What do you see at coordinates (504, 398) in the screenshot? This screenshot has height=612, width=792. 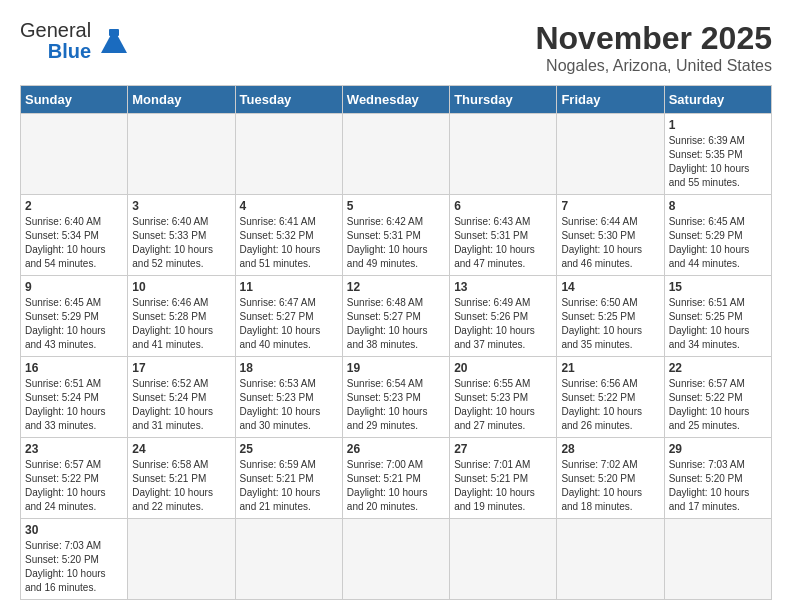 I see `calendar-cell: 20Sunrise: 6:55 AM Sunset: 5:23 PM Dayli…` at bounding box center [504, 398].